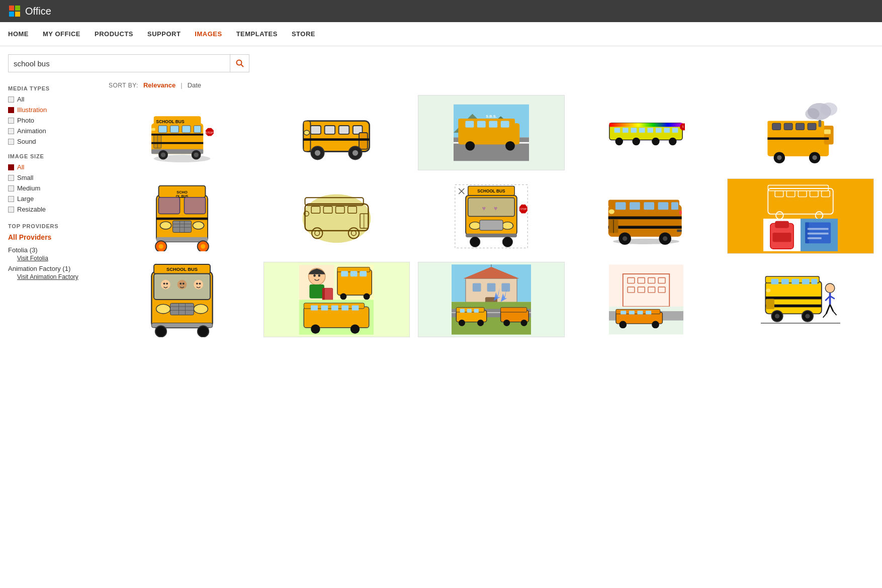 The width and height of the screenshot is (882, 588). I want to click on size-all-label: All, so click(21, 167).